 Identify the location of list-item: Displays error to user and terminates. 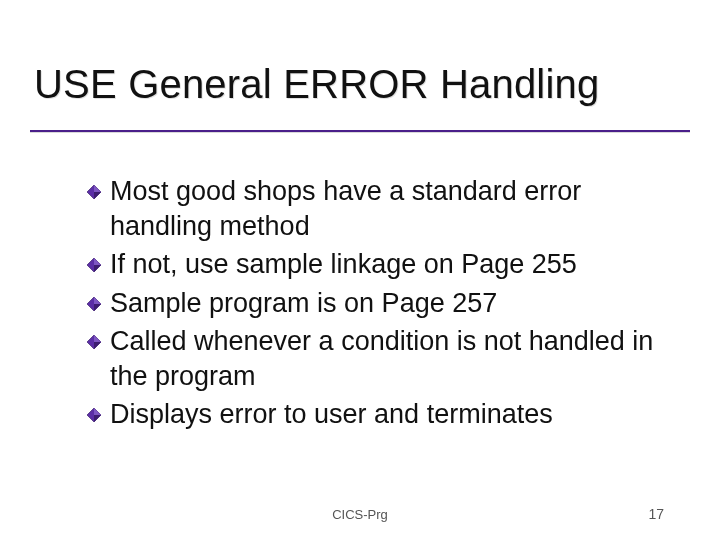
(379, 414).